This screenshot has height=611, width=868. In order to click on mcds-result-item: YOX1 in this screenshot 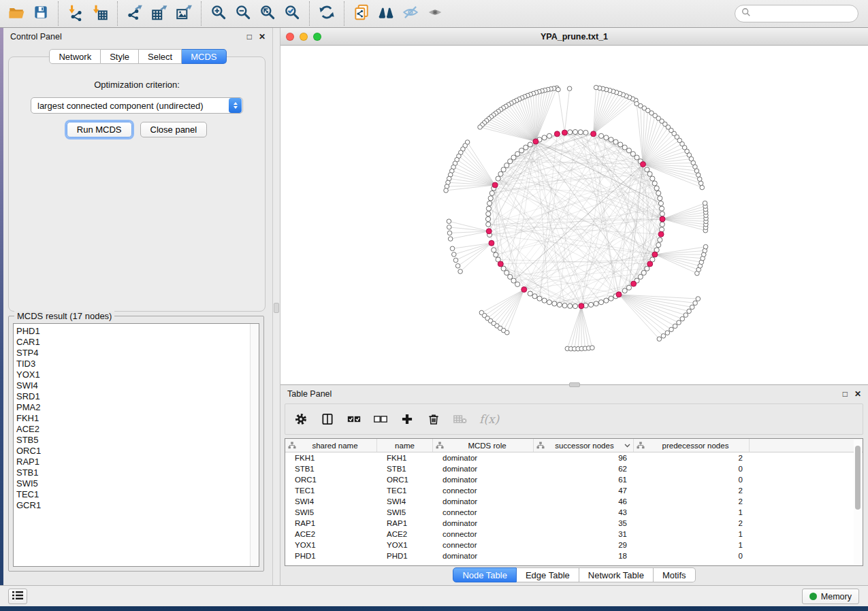, I will do `click(138, 375)`.